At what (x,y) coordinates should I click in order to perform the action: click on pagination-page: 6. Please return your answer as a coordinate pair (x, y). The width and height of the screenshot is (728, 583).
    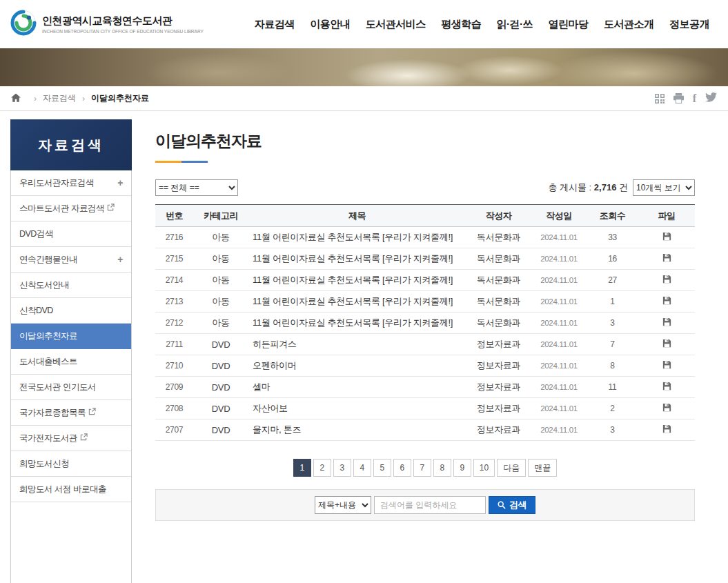
    Looking at the image, I should click on (402, 468).